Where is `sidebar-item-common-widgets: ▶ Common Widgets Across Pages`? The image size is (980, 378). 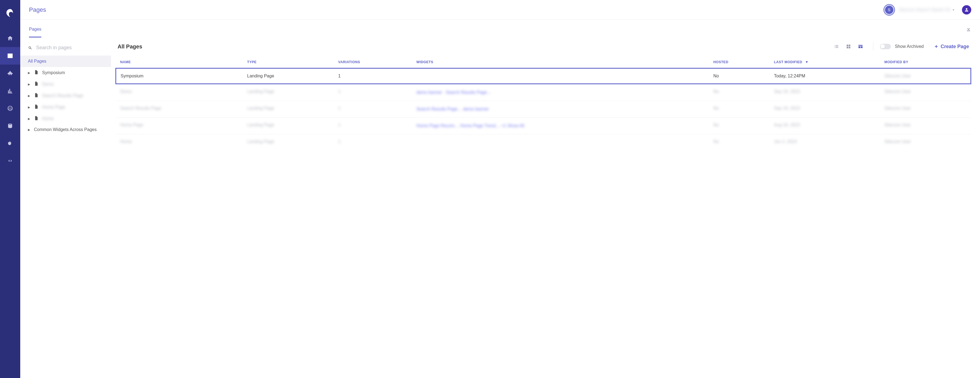
sidebar-item-common-widgets: ▶ Common Widgets Across Pages is located at coordinates (65, 129).